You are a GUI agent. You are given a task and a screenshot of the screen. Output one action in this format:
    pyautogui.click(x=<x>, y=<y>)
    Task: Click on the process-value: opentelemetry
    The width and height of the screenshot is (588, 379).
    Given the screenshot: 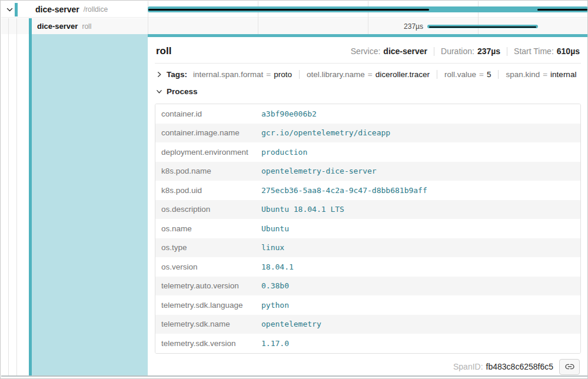 What is the action you would take?
    pyautogui.click(x=291, y=324)
    